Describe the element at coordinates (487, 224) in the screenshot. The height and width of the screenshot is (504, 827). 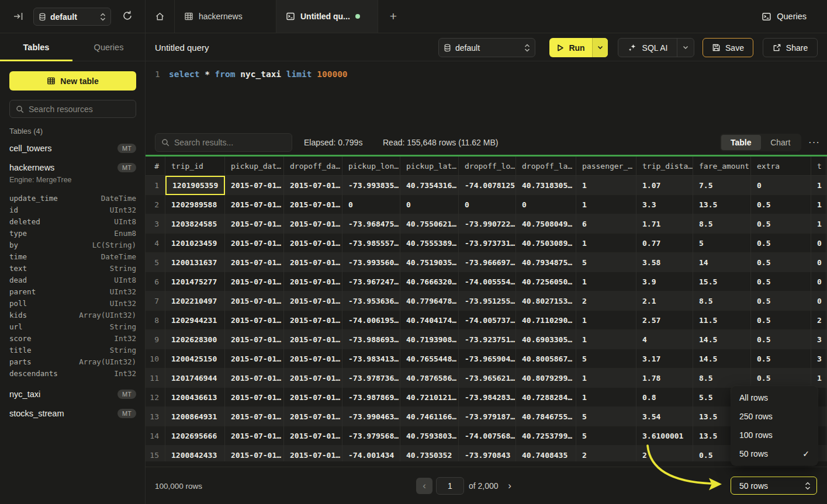
I see `data-cell: -73.990722…` at that location.